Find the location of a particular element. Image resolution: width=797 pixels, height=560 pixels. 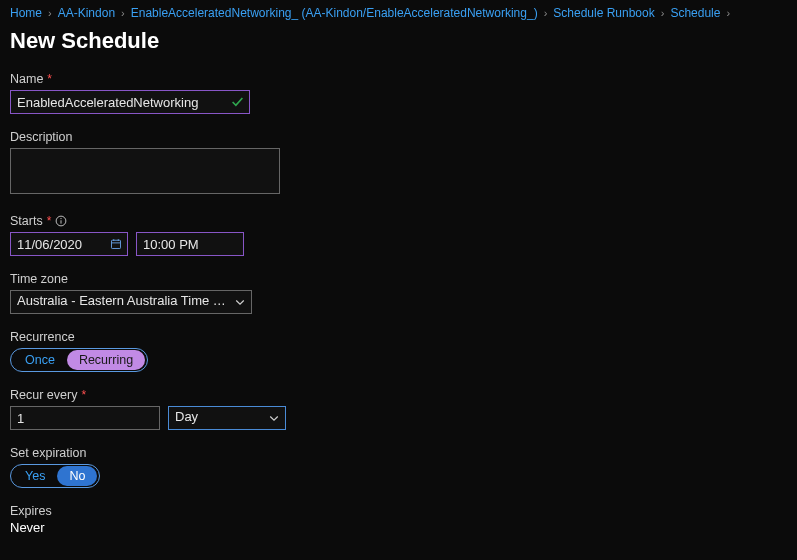

recur-unit-select: Day is located at coordinates (227, 418).